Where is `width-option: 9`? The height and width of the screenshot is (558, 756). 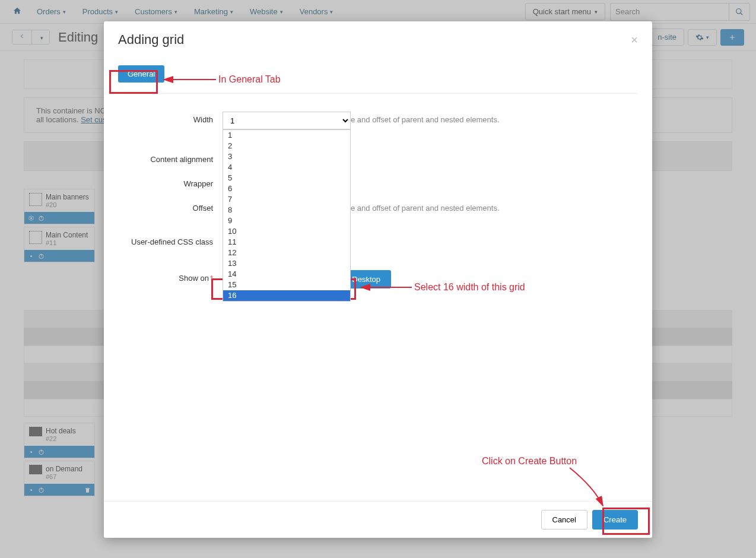
width-option: 9 is located at coordinates (287, 221).